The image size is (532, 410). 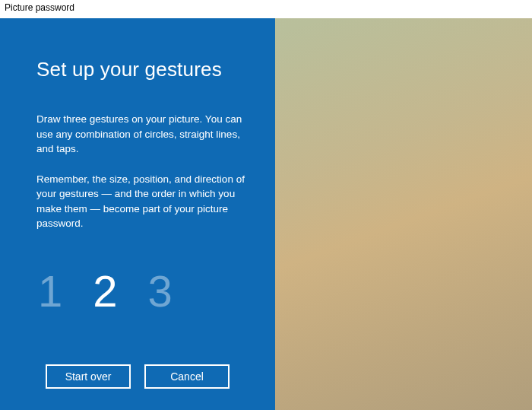 I want to click on window-title: Picture password, so click(x=40, y=8).